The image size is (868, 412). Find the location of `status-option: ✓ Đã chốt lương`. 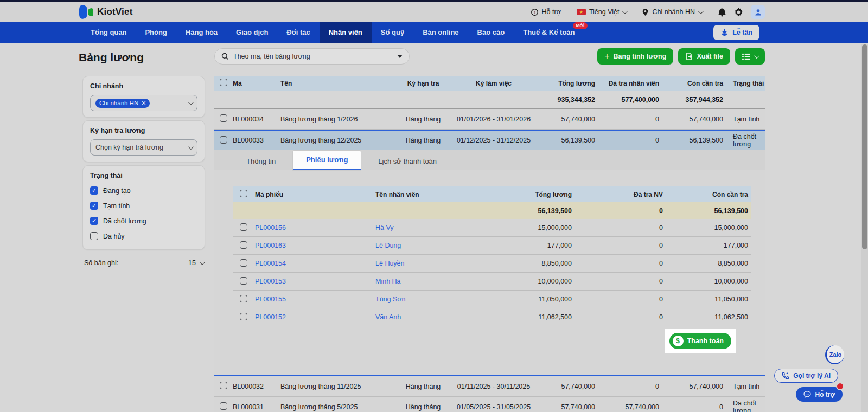

status-option: ✓ Đã chốt lương is located at coordinates (144, 221).